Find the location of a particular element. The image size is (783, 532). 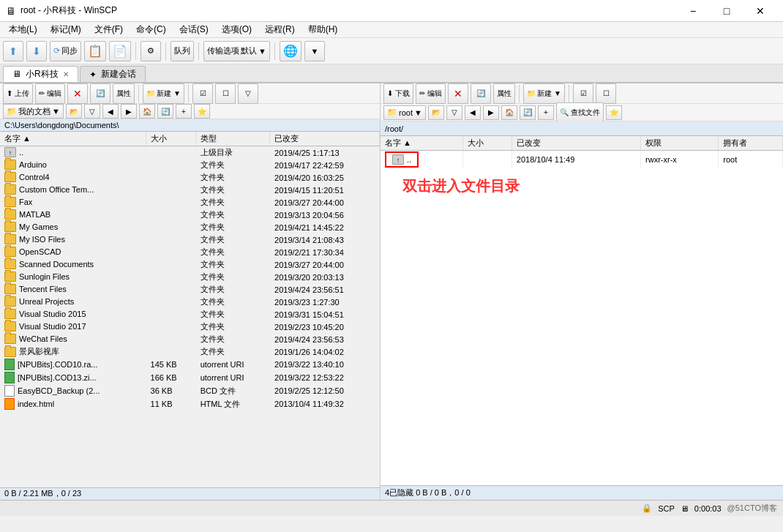

table-row: Control4 文件夹 2019/4/20 16:03:25 is located at coordinates (190, 177).